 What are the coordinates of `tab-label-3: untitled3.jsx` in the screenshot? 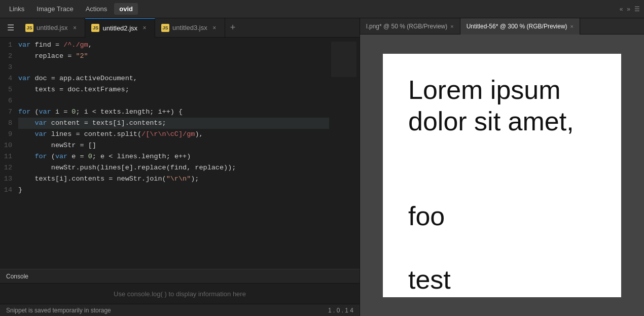 It's located at (190, 27).